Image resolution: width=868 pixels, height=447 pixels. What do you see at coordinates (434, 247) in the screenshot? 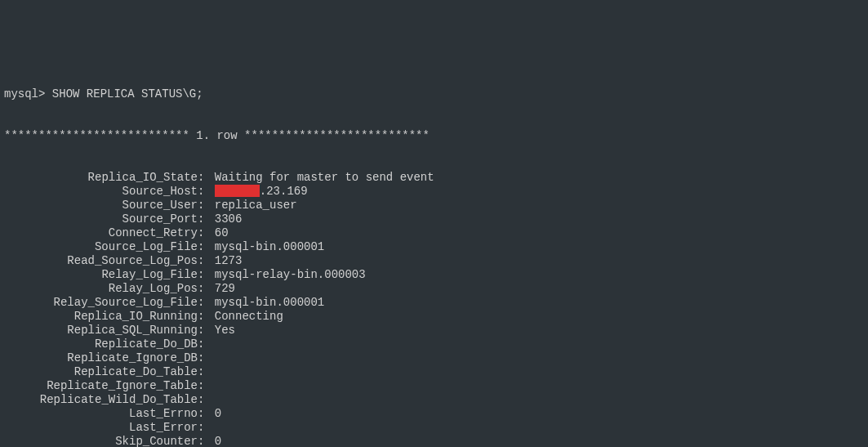
I see `status-row: Source_Log_File: mysql-bin.000001` at bounding box center [434, 247].